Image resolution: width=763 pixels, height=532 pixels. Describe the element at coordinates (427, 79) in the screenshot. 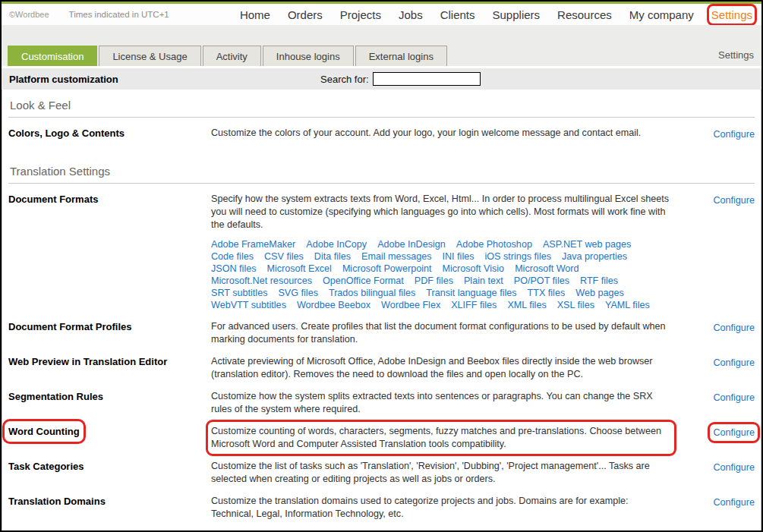

I see `search-input` at that location.